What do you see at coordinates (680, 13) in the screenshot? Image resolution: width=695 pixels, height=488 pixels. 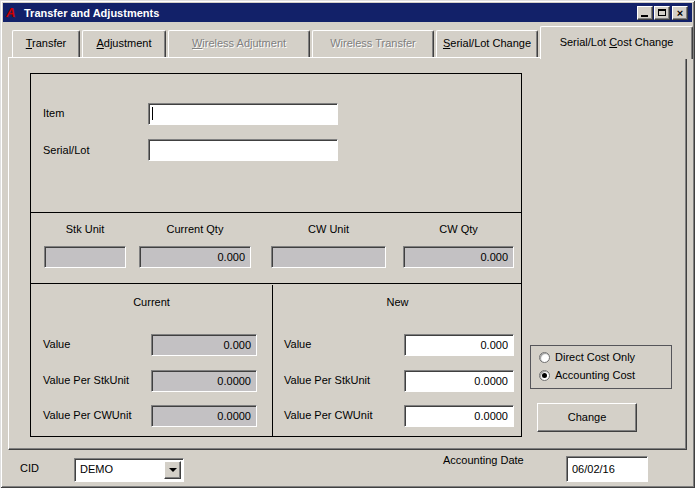 I see `close-button: ×` at bounding box center [680, 13].